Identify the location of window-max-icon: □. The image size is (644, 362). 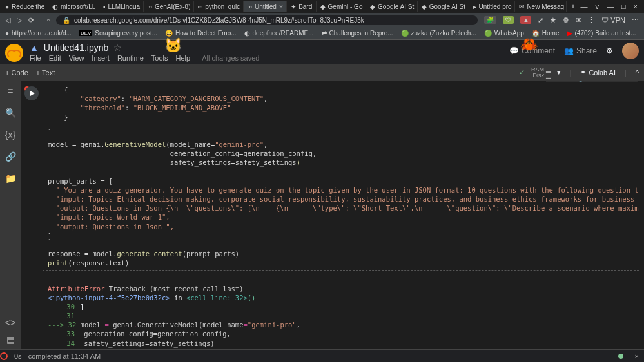
(624, 6).